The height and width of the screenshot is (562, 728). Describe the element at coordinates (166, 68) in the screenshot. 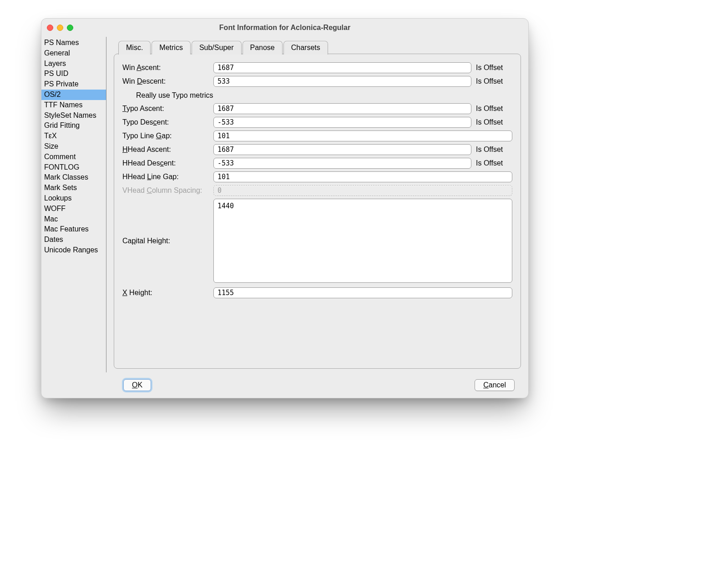

I see `win-ascent-label: Win Ascent:` at that location.